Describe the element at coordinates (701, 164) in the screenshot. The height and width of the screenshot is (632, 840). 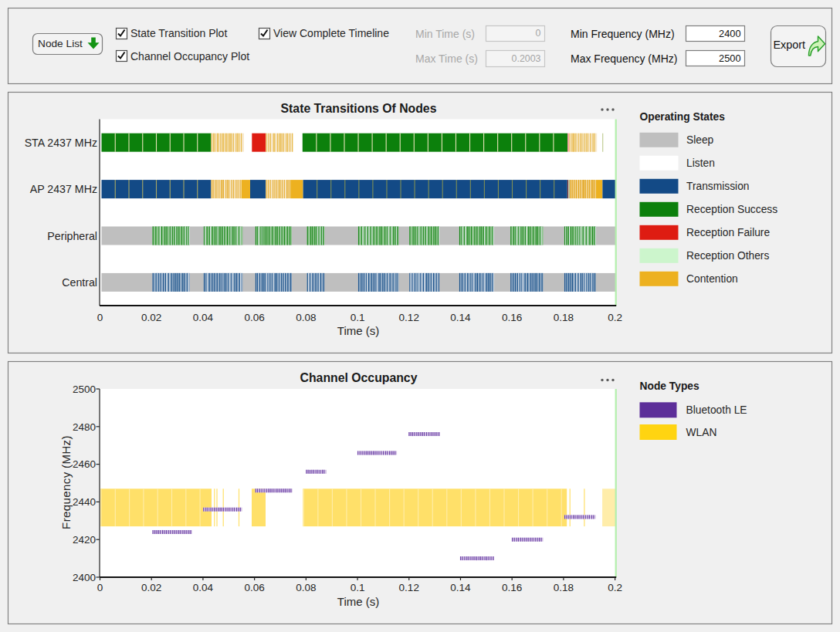
I see `svg-text: Listen` at that location.